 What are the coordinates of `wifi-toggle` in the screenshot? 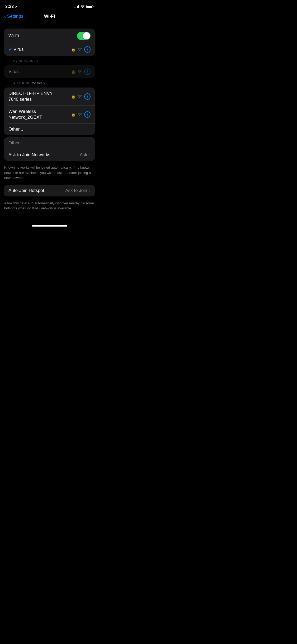 It's located at (84, 36).